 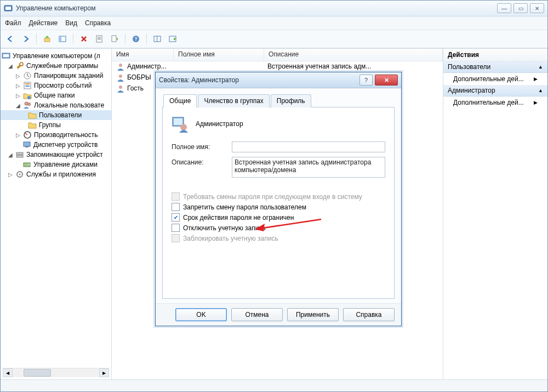 I want to click on users-icon, so click(x=27, y=105).